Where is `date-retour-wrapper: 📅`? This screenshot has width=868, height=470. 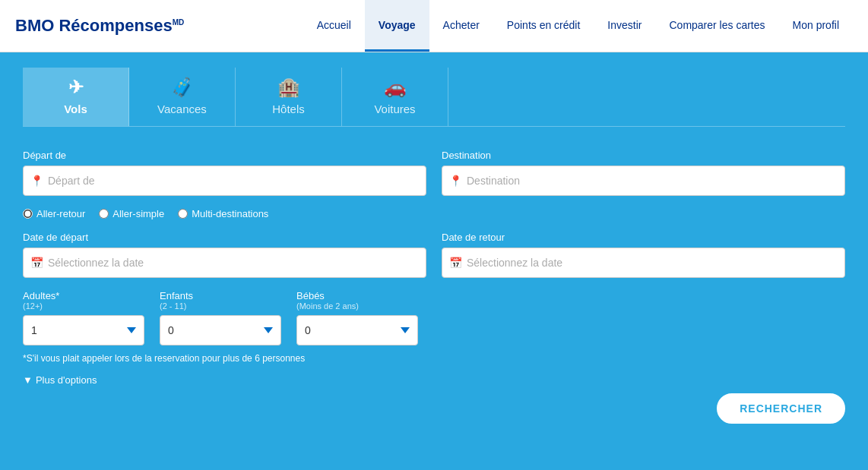
date-retour-wrapper: 📅 is located at coordinates (643, 263).